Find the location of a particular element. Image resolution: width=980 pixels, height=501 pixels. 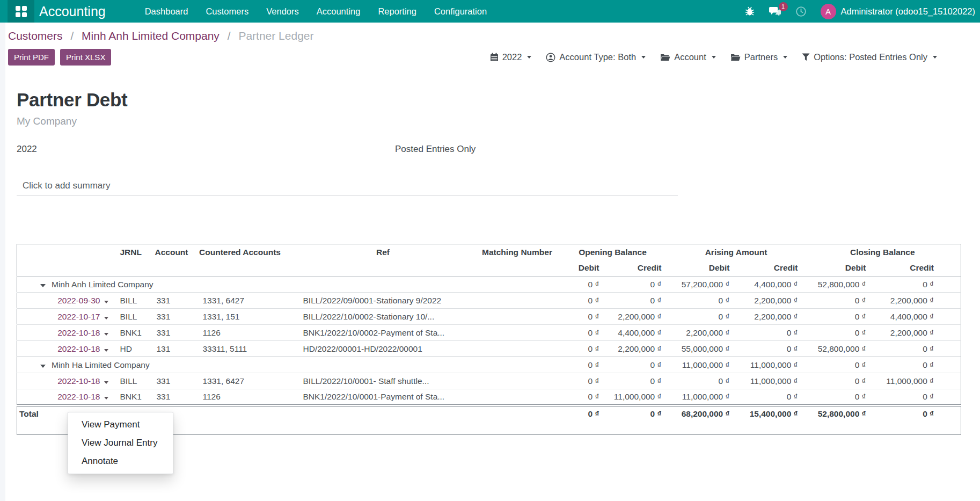

messages-button: 1 is located at coordinates (775, 12).